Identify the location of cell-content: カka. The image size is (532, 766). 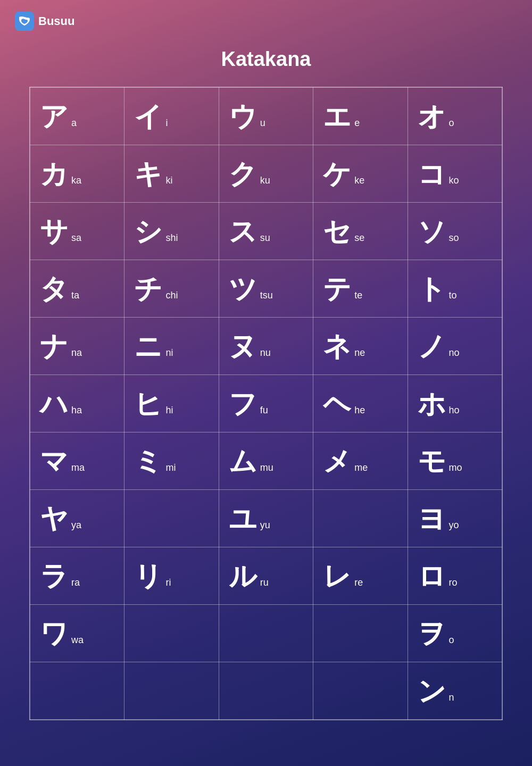
(82, 174).